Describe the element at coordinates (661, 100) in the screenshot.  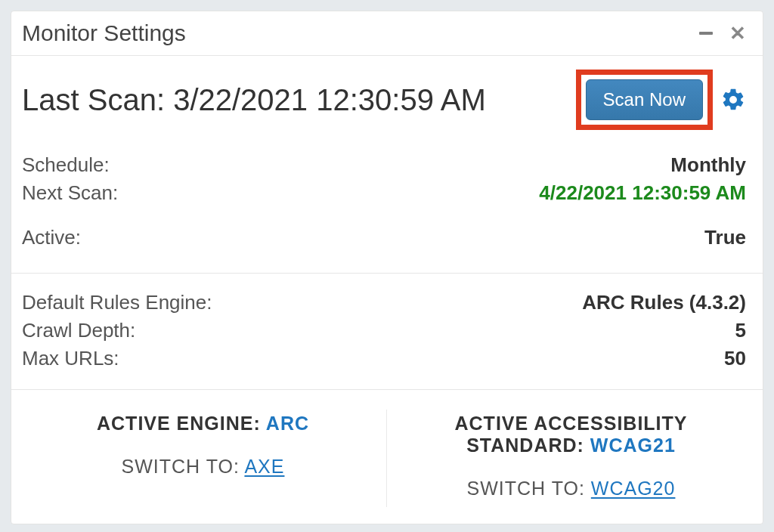
I see `scan-actions: Scan Now` at that location.